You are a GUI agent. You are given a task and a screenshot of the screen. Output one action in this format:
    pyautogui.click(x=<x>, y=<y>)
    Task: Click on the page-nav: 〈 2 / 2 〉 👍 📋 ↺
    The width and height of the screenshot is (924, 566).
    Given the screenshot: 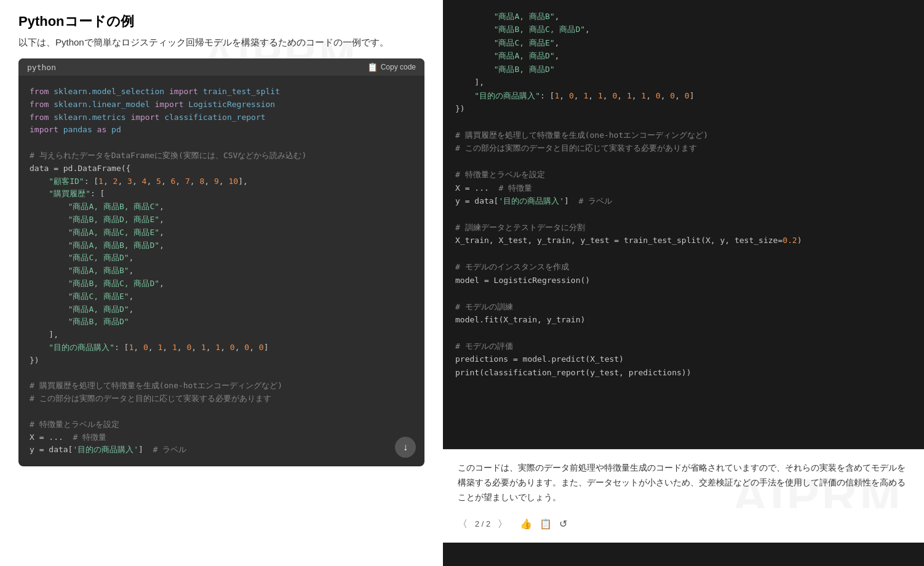 What is the action you would take?
    pyautogui.click(x=683, y=524)
    